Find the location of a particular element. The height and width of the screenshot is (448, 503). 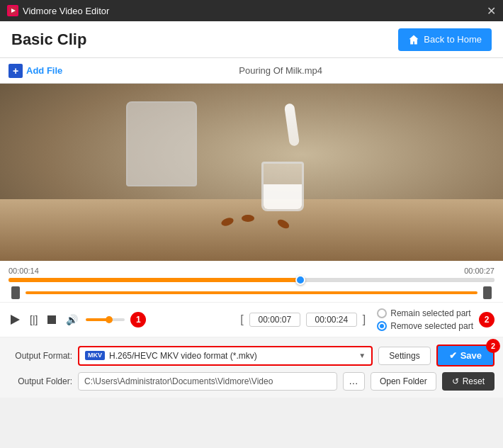

toolbar: + Add File Pouring Of Milk.mp4 is located at coordinates (252, 71).